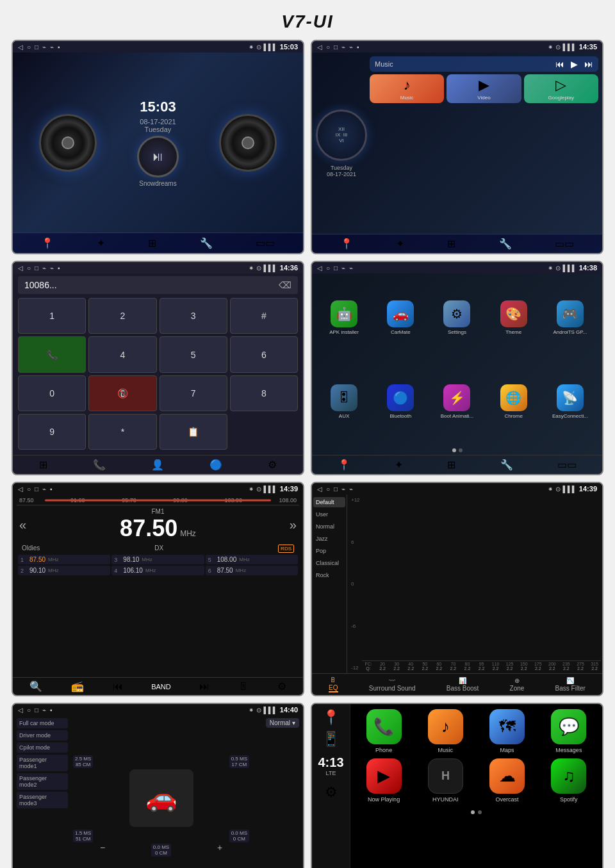  I want to click on carplay-phone: 📞 Phone, so click(384, 732).